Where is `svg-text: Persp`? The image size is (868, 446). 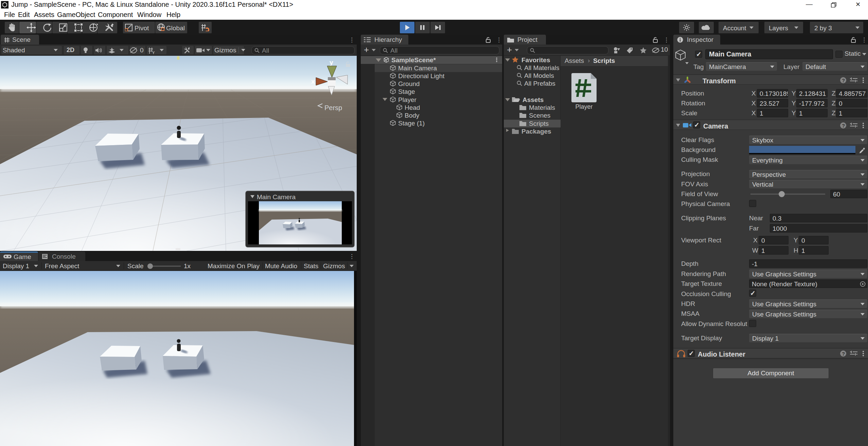
svg-text: Persp is located at coordinates (333, 108).